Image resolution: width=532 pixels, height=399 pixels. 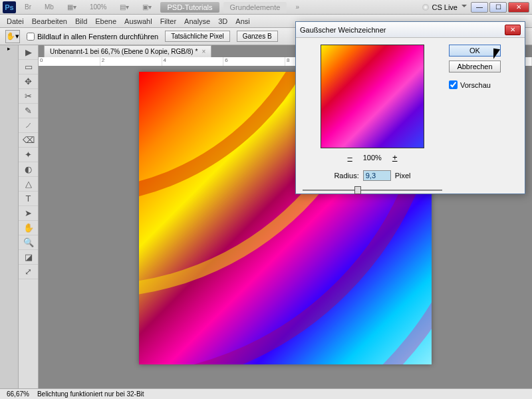 I want to click on minimize-button: —, so click(x=479, y=7).